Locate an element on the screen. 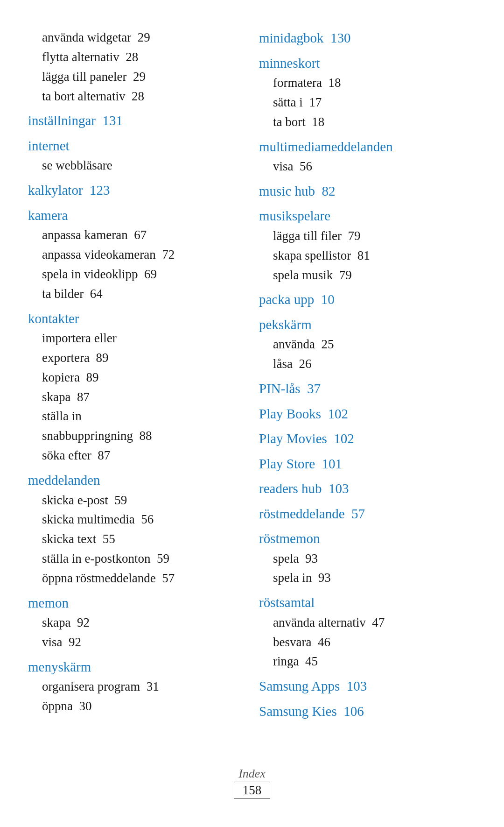 The image size is (504, 827). index-entry-group: minneskortformatera 18sätta i 17ta bort … is located at coordinates (368, 92).